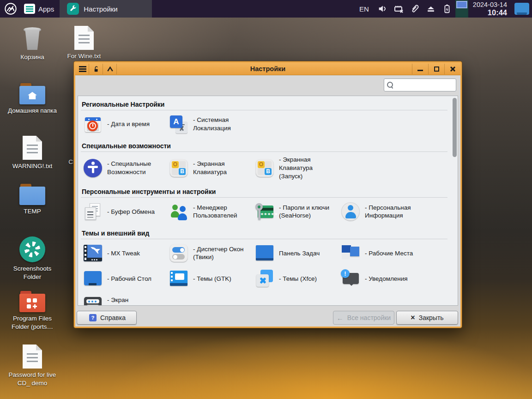 The image size is (532, 399). What do you see at coordinates (179, 278) in the screenshot?
I see `gtk-theme-icon` at bounding box center [179, 278].